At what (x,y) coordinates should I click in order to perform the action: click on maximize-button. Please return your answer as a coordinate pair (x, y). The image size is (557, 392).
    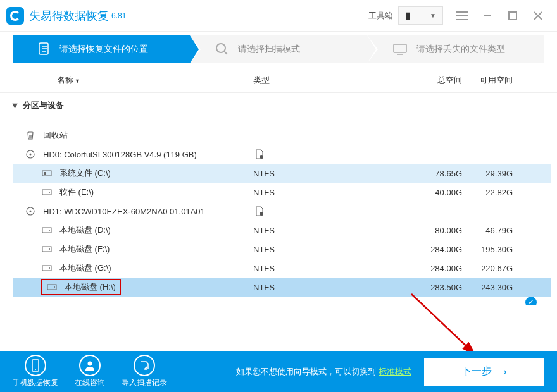
    Looking at the image, I should click on (513, 16).